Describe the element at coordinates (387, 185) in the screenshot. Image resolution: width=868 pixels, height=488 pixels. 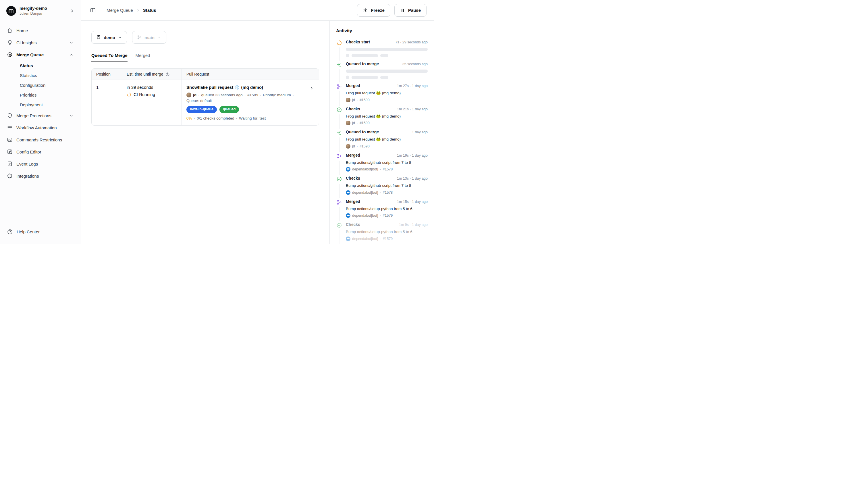
I see `activity-pr-title: Bump actions/github-script from 7 to 8` at that location.